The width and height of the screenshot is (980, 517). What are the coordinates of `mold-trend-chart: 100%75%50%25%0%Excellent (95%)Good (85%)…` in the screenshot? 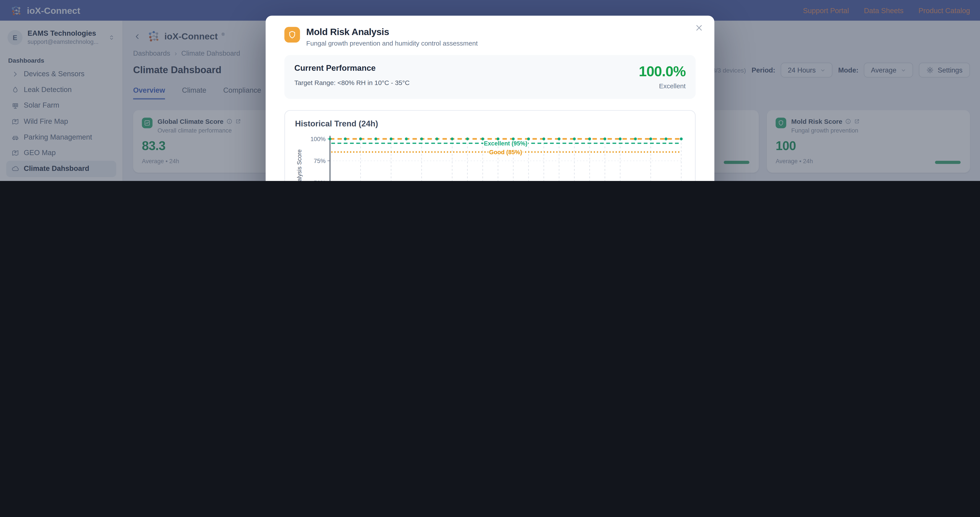 It's located at (491, 157).